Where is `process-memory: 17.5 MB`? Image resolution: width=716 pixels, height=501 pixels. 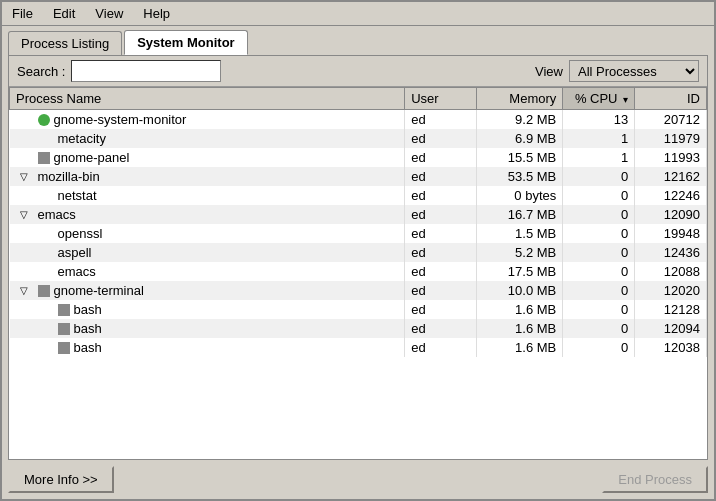
process-memory: 17.5 MB is located at coordinates (520, 272).